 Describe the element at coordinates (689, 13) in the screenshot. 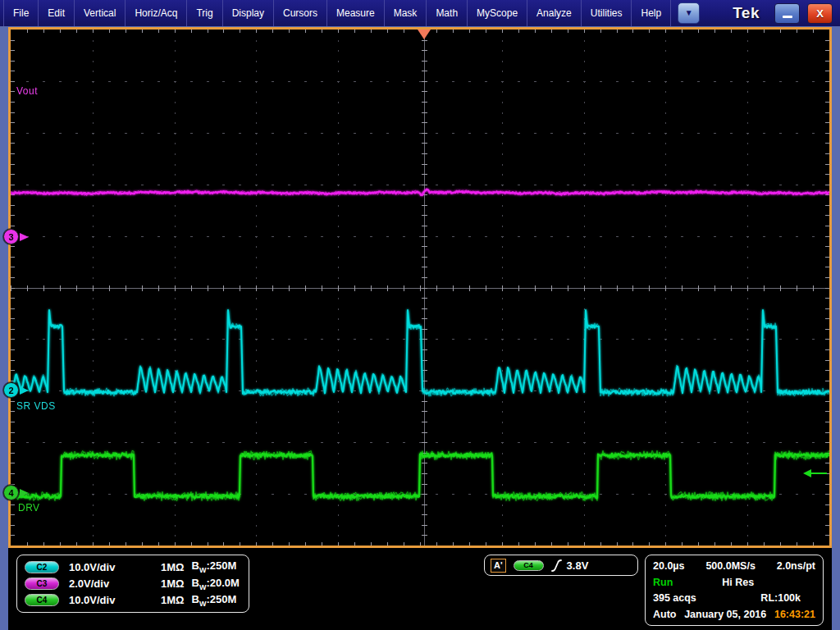

I see `chevron-down-icon: ▼` at that location.